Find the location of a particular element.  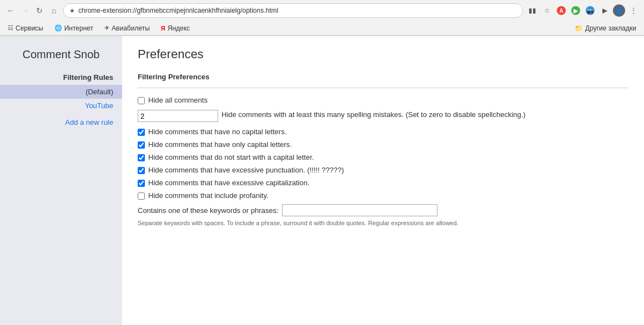

checkbox-row-excessive-caps: Hide comments that have excessive capita… is located at coordinates (383, 183).